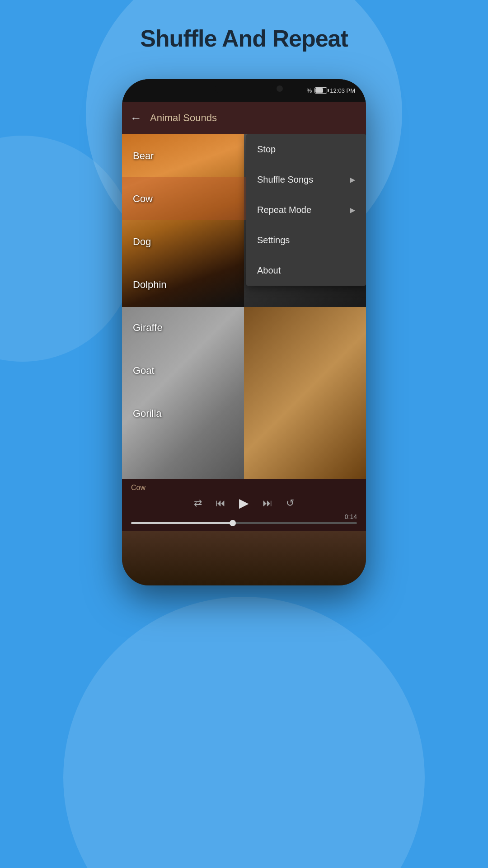 Image resolution: width=488 pixels, height=868 pixels. Describe the element at coordinates (198, 503) in the screenshot. I see `shuffle-button: ⇄` at that location.